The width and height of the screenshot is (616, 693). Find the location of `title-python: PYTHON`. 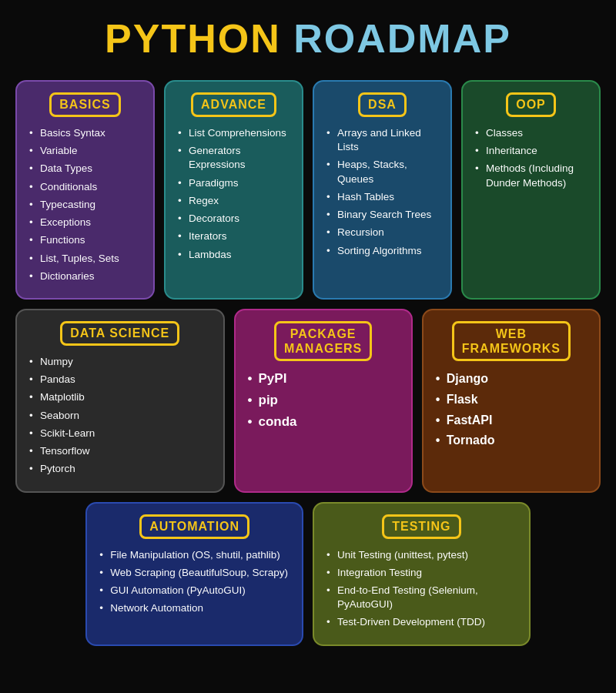

title-python: PYTHON is located at coordinates (192, 38).